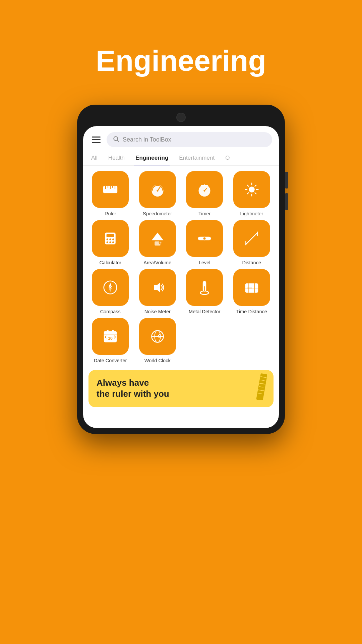 This screenshot has height=644, width=362. Describe the element at coordinates (287, 191) in the screenshot. I see `phone-side-buttons` at that location.